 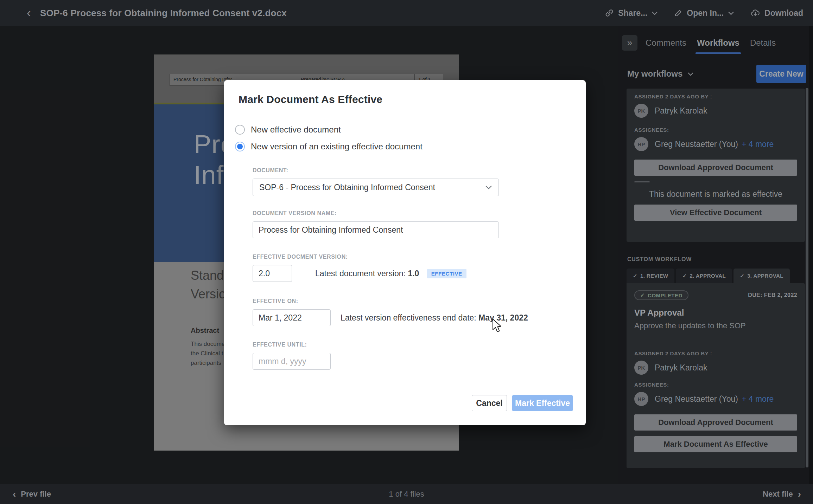 What do you see at coordinates (292, 361) in the screenshot?
I see `effective-until-date-input` at bounding box center [292, 361].